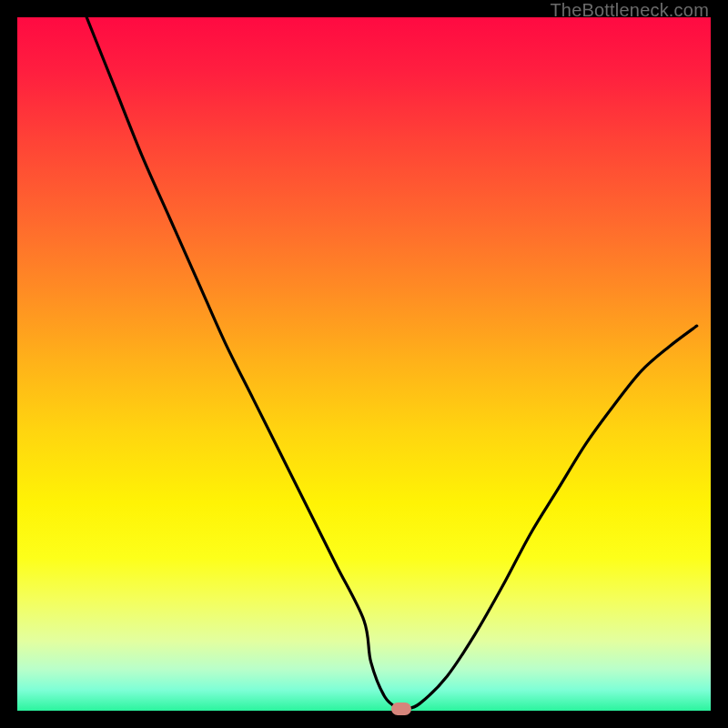 The image size is (728, 728). What do you see at coordinates (401, 709) in the screenshot?
I see `optimal-point-marker` at bounding box center [401, 709].